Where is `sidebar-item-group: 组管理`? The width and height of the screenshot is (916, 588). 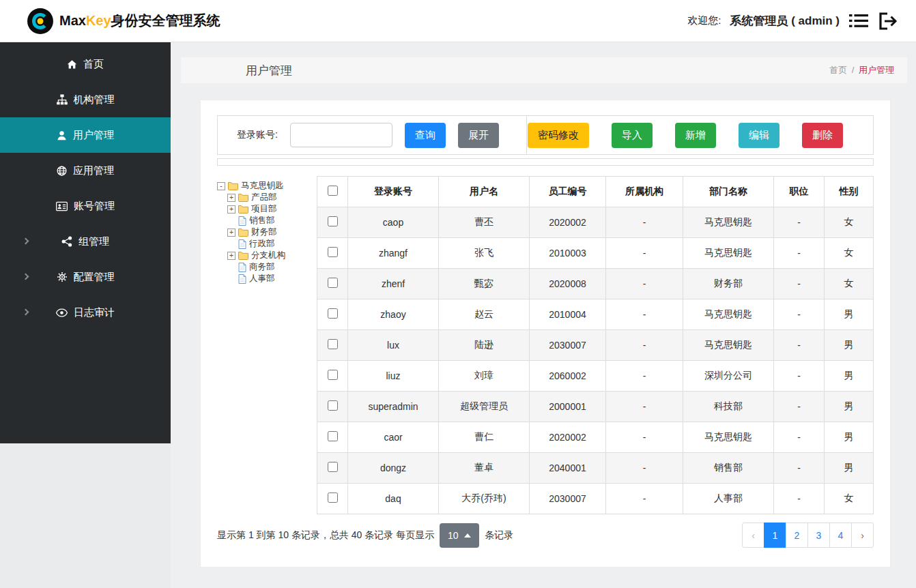
sidebar-item-group: 组管理 is located at coordinates (85, 241).